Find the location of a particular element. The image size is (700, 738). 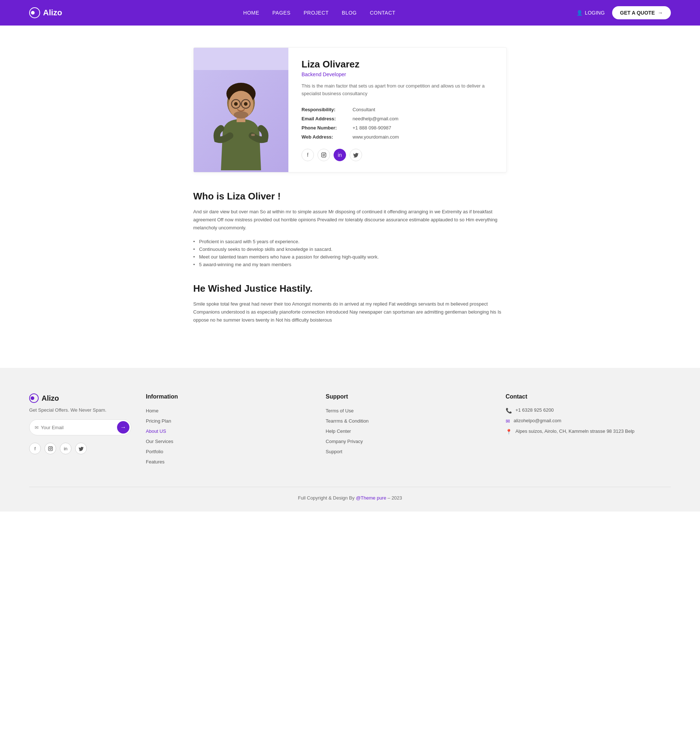

profile-info-table: Responsibility: Consultant Email Address… is located at coordinates (397, 123).